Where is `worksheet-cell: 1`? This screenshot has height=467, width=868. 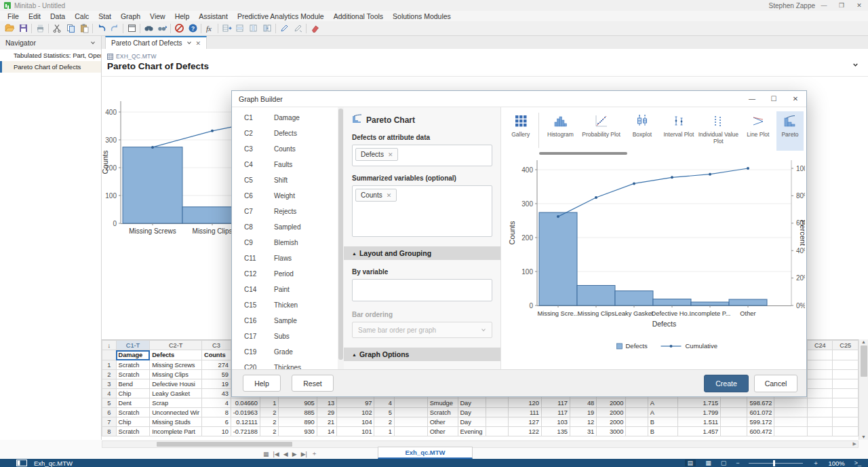 worksheet-cell: 1 is located at coordinates (269, 403).